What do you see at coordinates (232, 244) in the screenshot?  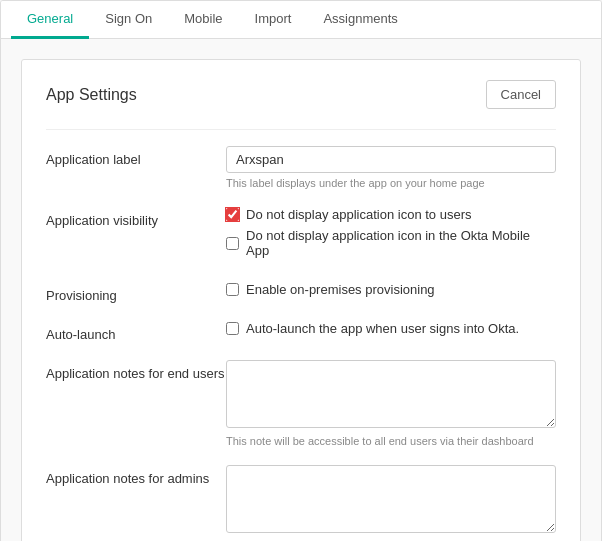 I see `visibility-option2-checkbox` at bounding box center [232, 244].